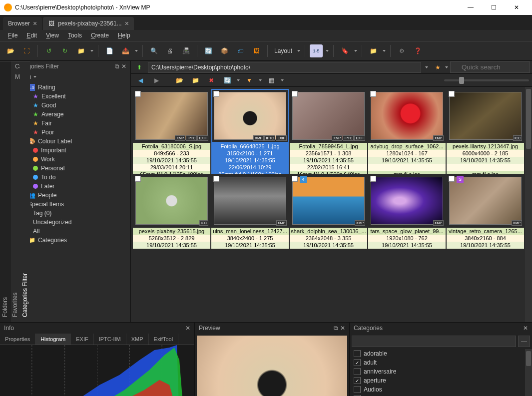  What do you see at coordinates (487, 80) in the screenshot?
I see `zoom-slider` at bounding box center [487, 80].